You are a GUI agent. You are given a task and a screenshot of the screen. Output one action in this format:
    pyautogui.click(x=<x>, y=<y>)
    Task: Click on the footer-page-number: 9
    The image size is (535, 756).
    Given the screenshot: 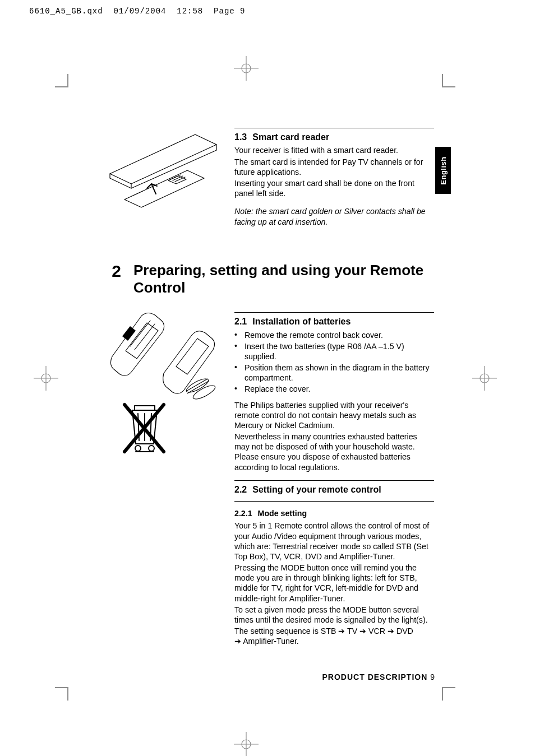 What is the action you would take?
    pyautogui.click(x=433, y=677)
    